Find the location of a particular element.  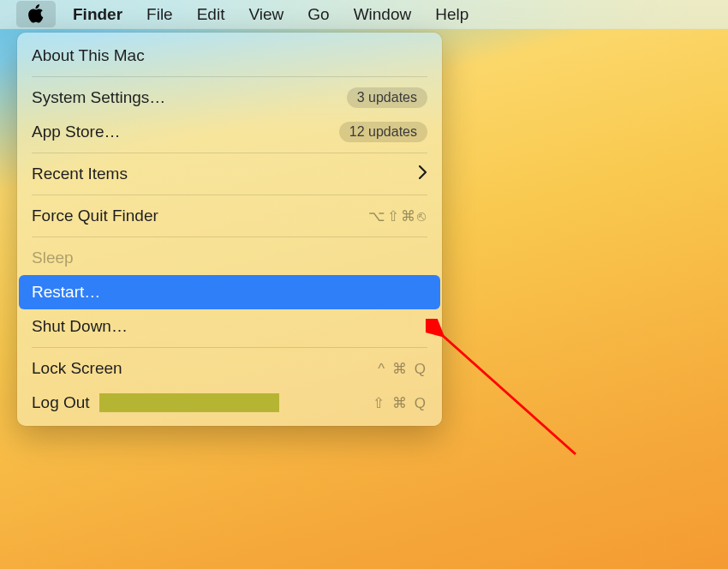

menu-label: Log Out is located at coordinates (61, 403).